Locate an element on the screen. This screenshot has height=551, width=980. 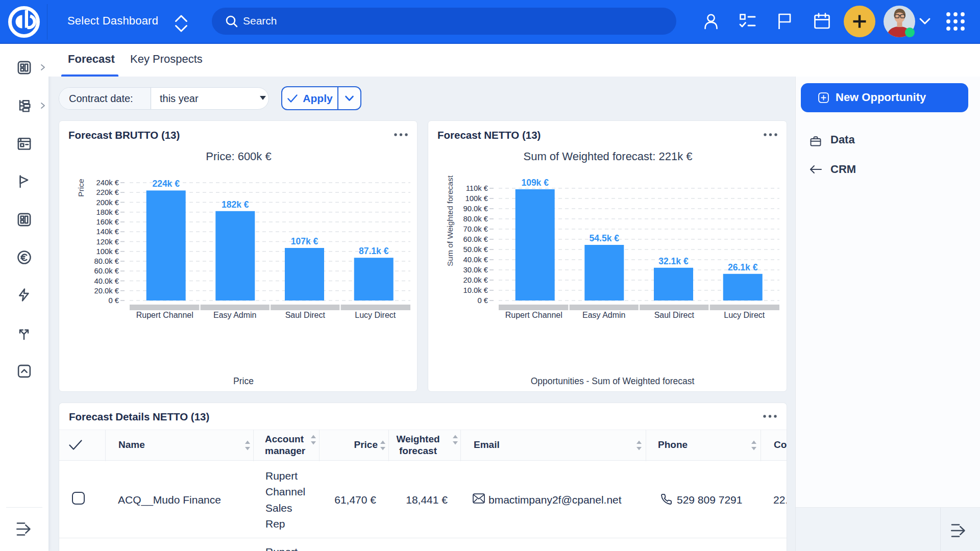
svg-text: 160k € is located at coordinates (108, 222).